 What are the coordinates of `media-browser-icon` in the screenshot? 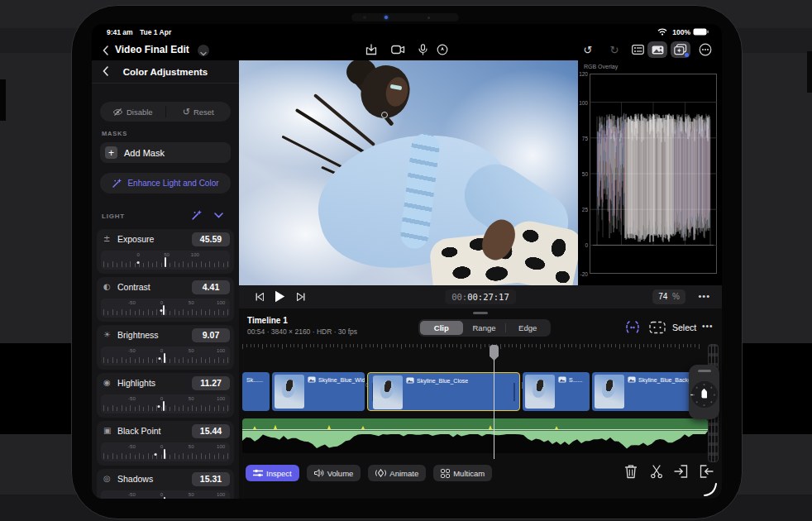 It's located at (657, 50).